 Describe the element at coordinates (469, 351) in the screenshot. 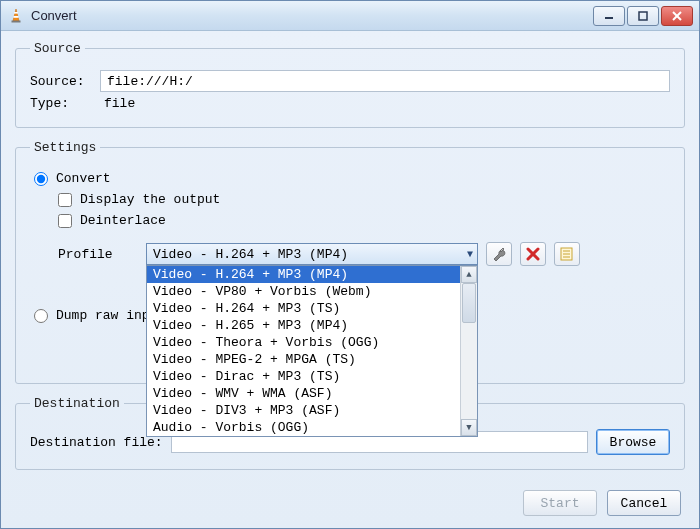

I see `scroll-track` at that location.